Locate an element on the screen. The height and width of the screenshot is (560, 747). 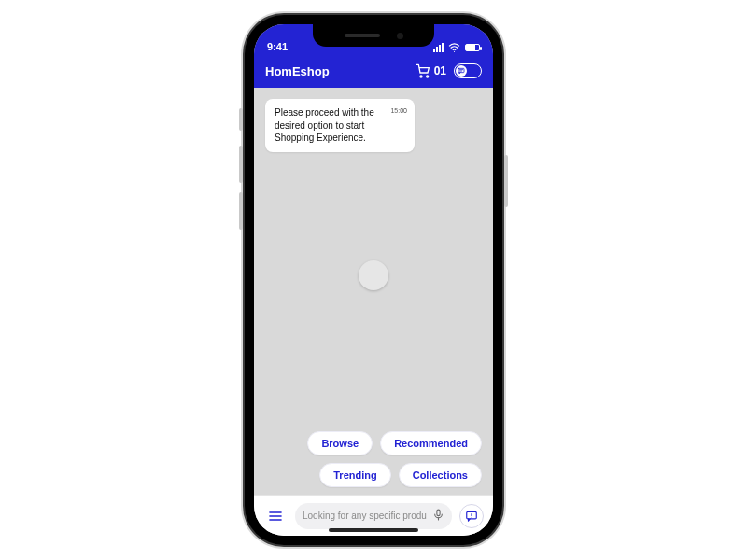
mic-button is located at coordinates (439, 516).